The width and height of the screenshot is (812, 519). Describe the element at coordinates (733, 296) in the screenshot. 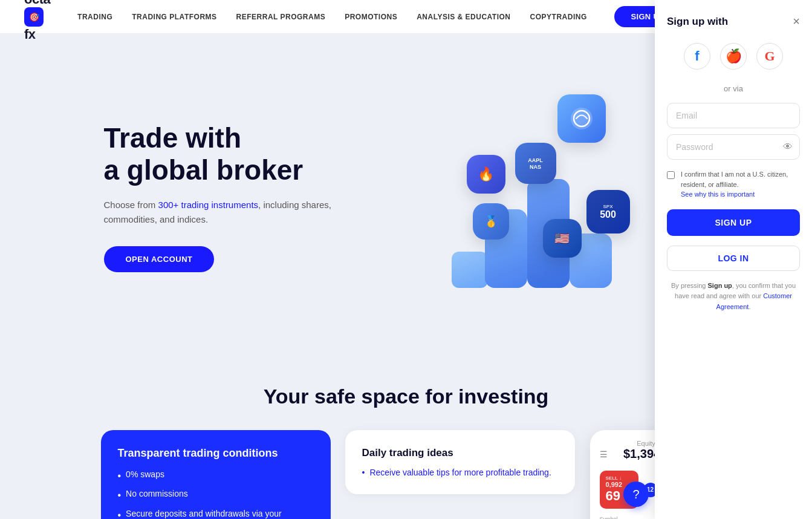

I see `panel-footer: By pressing Sign up, you confirm that yo…` at that location.